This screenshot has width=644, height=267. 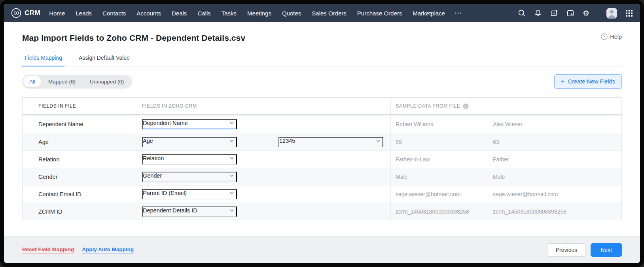 What do you see at coordinates (134, 38) in the screenshot?
I see `page-title: Map Import Fields to Zoho CRM - Dependen…` at bounding box center [134, 38].